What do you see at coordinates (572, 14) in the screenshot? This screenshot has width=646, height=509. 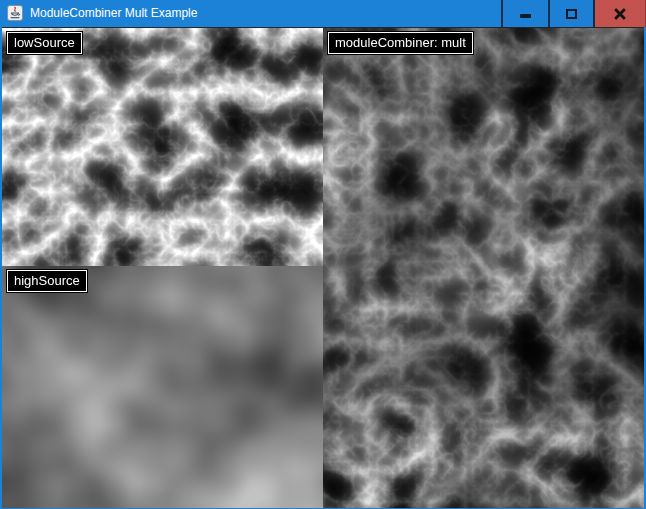 I see `maximize-icon` at bounding box center [572, 14].